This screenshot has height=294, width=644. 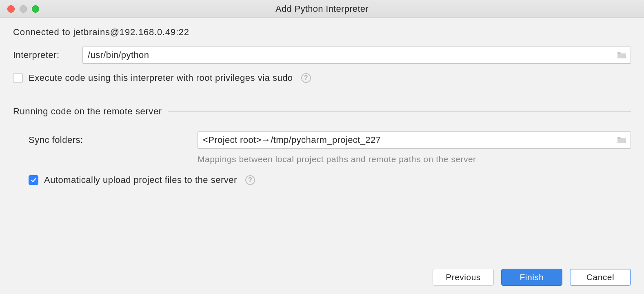 I want to click on sudo-checkbox, so click(x=18, y=78).